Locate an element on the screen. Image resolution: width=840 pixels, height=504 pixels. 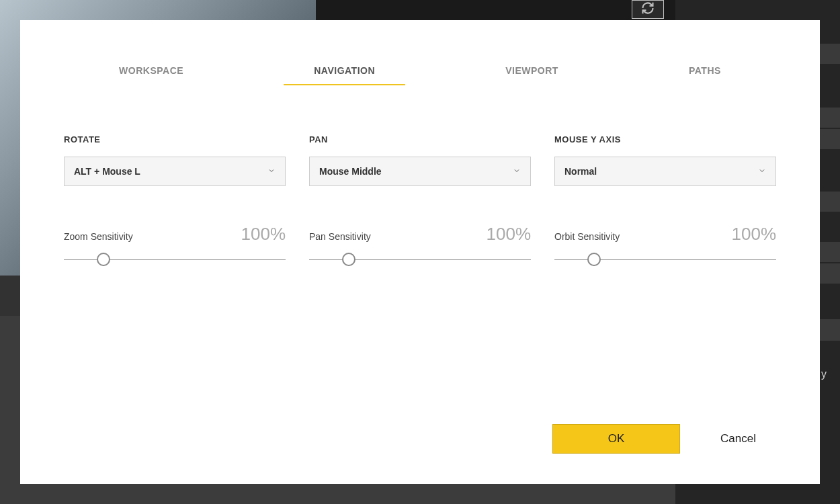
zoom-slider is located at coordinates (175, 259).